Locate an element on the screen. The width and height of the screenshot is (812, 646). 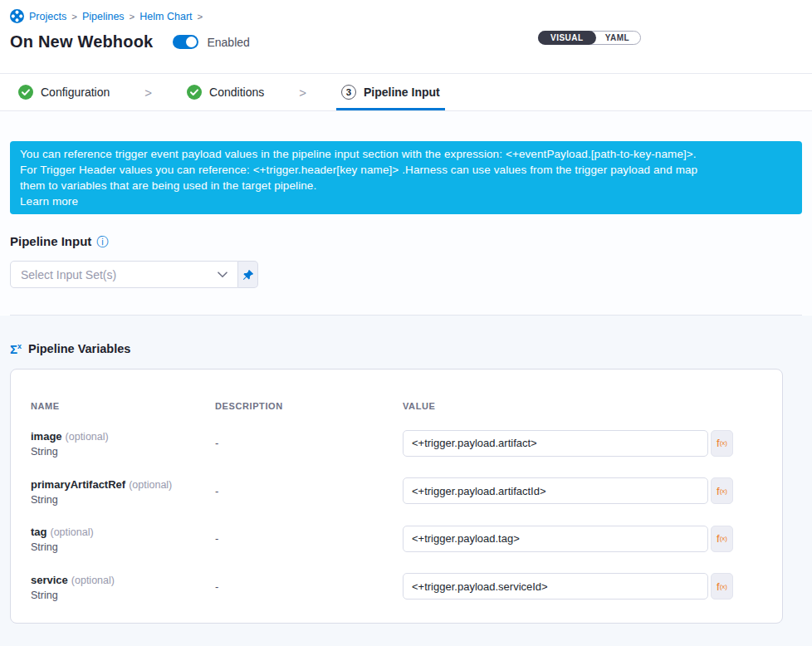
enabled-label: Enabled is located at coordinates (227, 42).